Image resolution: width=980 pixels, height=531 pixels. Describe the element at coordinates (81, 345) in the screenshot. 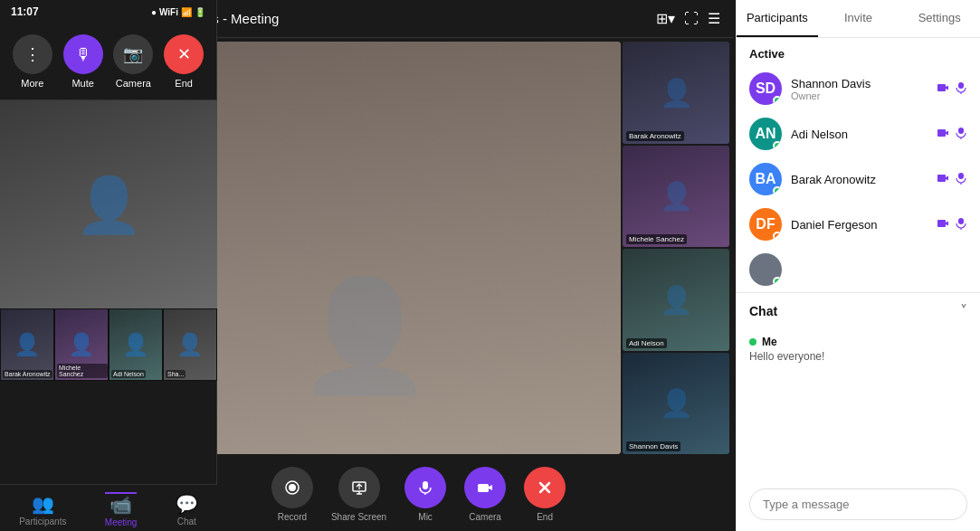

I see `mobile-thumb-1: 👤 Michele Sanchez` at that location.